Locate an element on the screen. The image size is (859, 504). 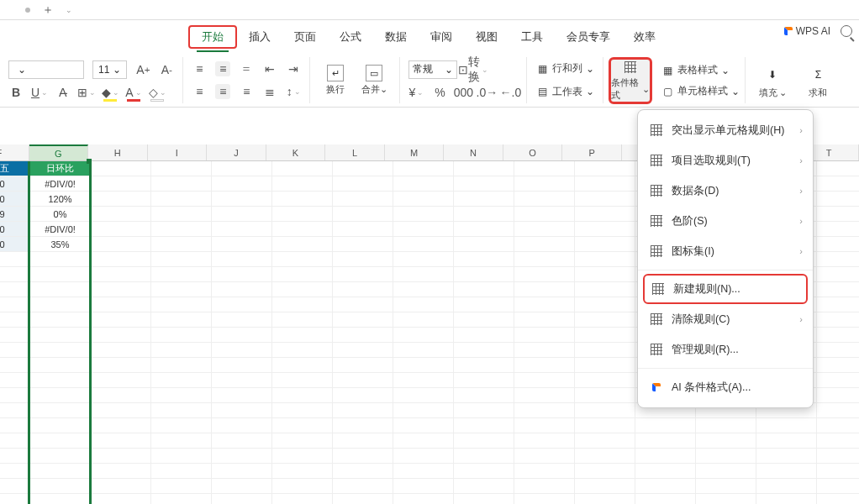
column-header-O: O is located at coordinates (533, 153).